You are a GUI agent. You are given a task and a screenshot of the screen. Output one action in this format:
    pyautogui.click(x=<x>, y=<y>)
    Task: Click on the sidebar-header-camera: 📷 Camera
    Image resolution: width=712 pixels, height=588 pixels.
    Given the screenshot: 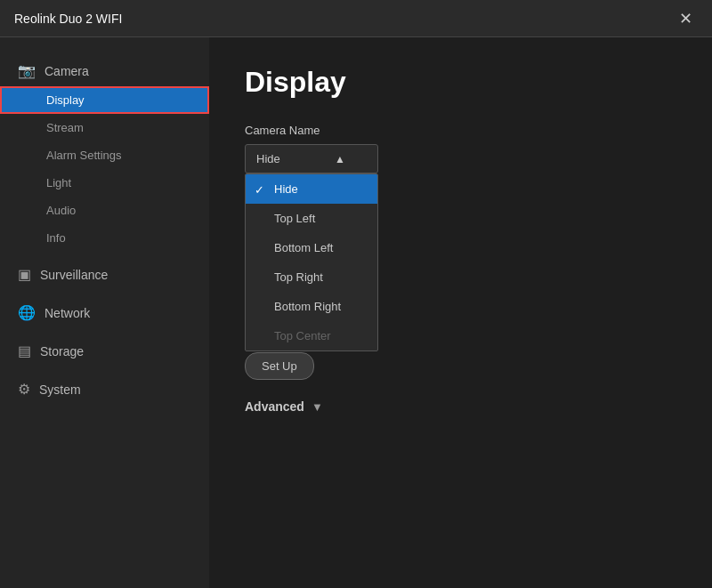 What is the action you would take?
    pyautogui.click(x=105, y=71)
    